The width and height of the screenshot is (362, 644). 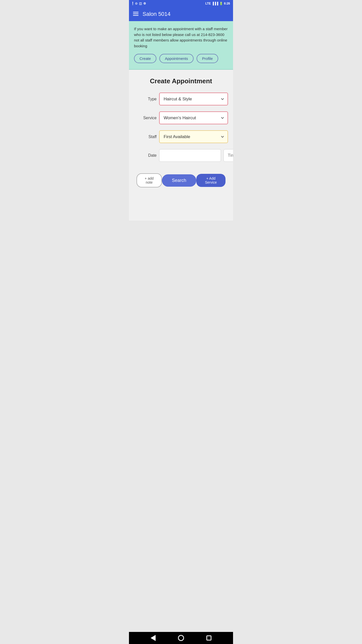 What do you see at coordinates (149, 180) in the screenshot?
I see `add-note-button: + add note` at bounding box center [149, 180].